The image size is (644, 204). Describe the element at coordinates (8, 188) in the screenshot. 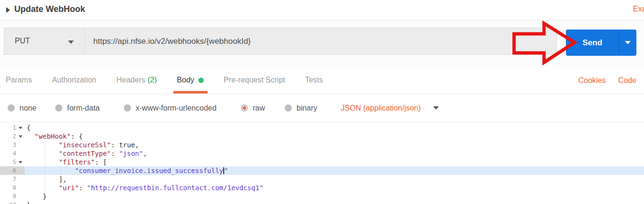

I see `line-number: 8` at that location.